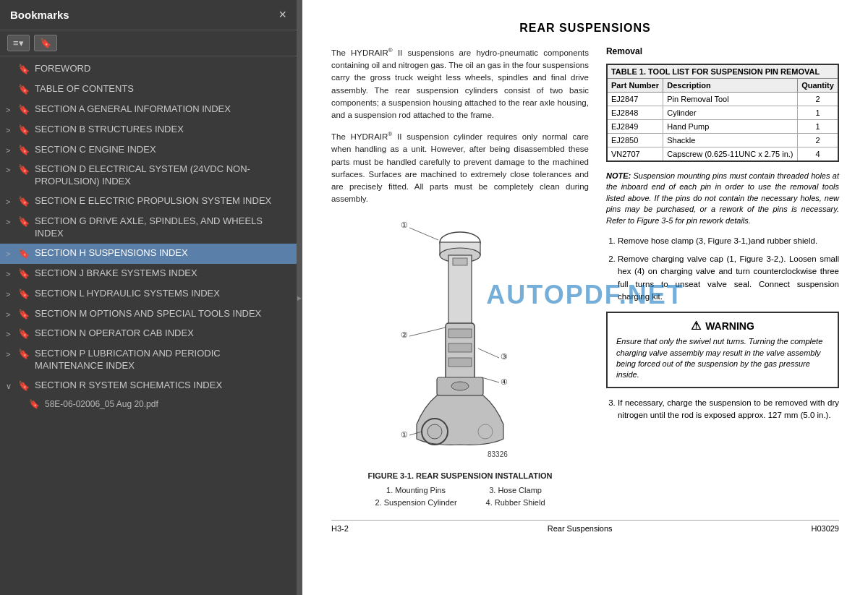 The width and height of the screenshot is (868, 595). Describe the element at coordinates (148, 360) in the screenshot. I see `sidebar-item-secP: >🔖SECTION P LUBRICATION AND PERIODIC MAI…` at that location.